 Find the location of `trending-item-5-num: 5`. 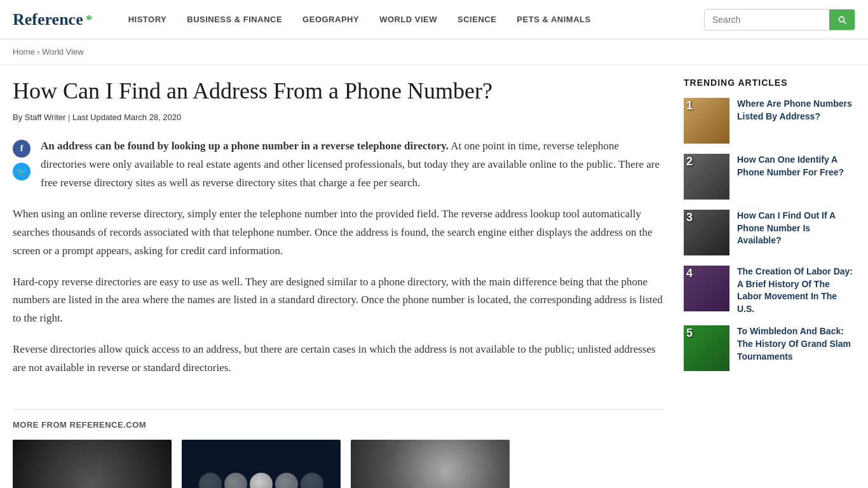

trending-item-5-num: 5 is located at coordinates (689, 333).